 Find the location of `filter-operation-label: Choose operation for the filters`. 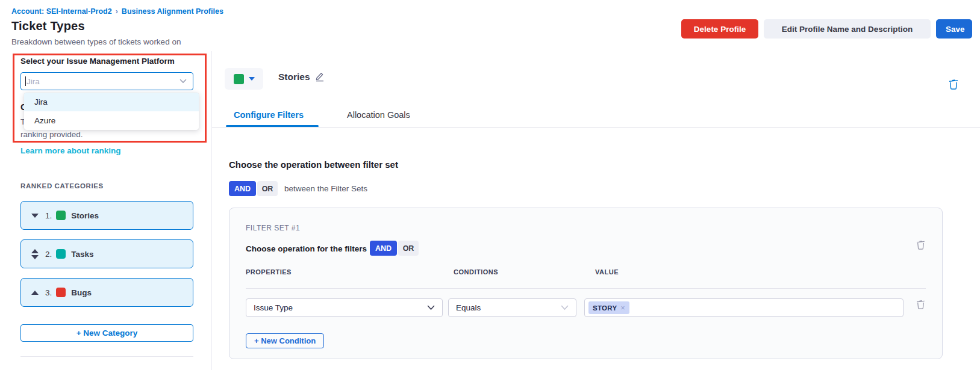

filter-operation-label: Choose operation for the filters is located at coordinates (306, 249).